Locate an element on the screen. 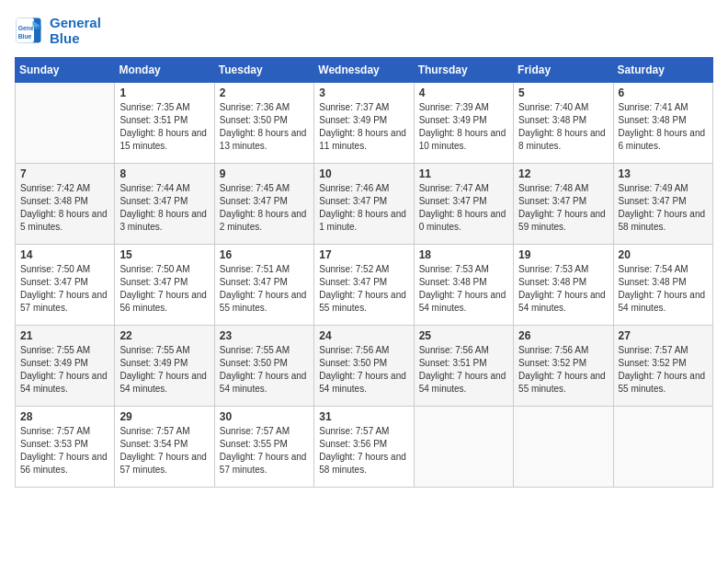 The image size is (728, 563). day-info: Sunrise: 7:42 AMSunset: 3:48 PMDaylight:… is located at coordinates (64, 208).